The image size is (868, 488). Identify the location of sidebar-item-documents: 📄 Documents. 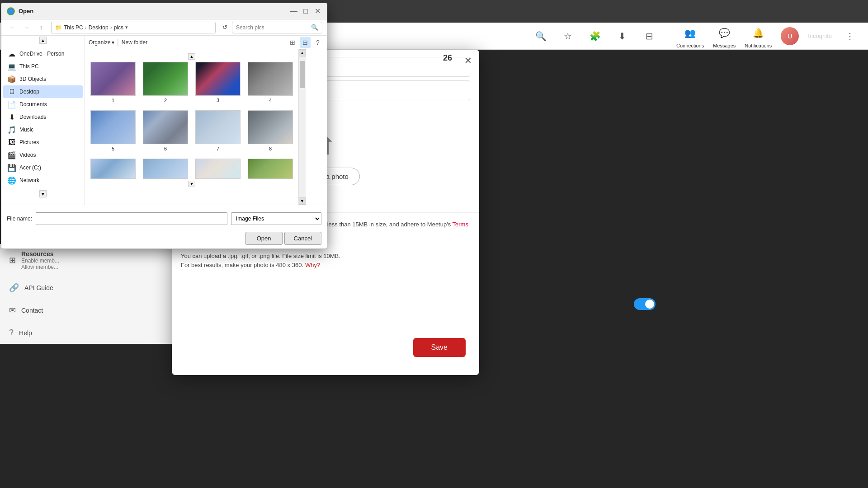
(43, 104).